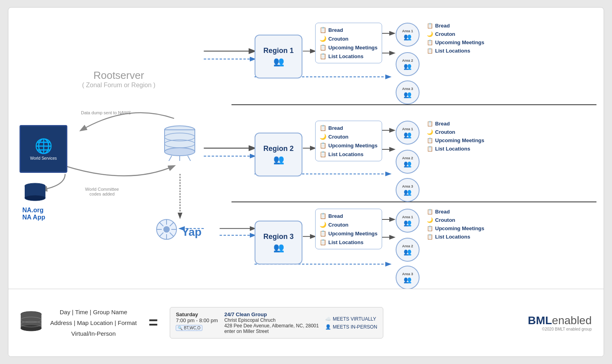  I want to click on globe-icon: 🌐, so click(44, 146).